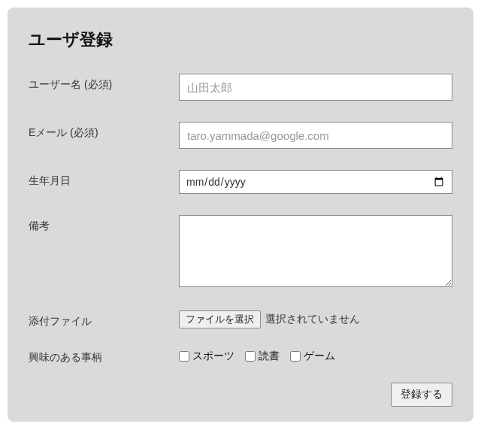 The width and height of the screenshot is (484, 448). What do you see at coordinates (316, 87) in the screenshot?
I see `username-field-wrap` at bounding box center [316, 87].